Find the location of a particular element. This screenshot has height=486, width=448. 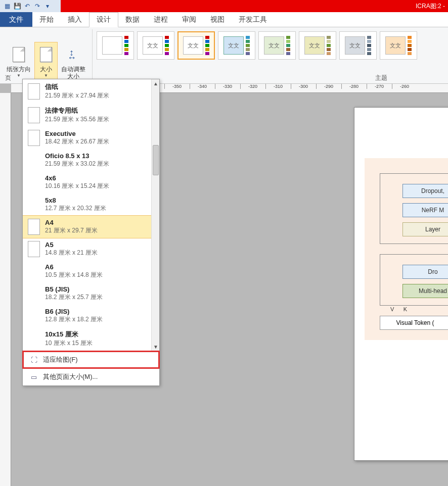

size-dims: 12.7 厘米 x 20.32 厘米 is located at coordinates (76, 208).